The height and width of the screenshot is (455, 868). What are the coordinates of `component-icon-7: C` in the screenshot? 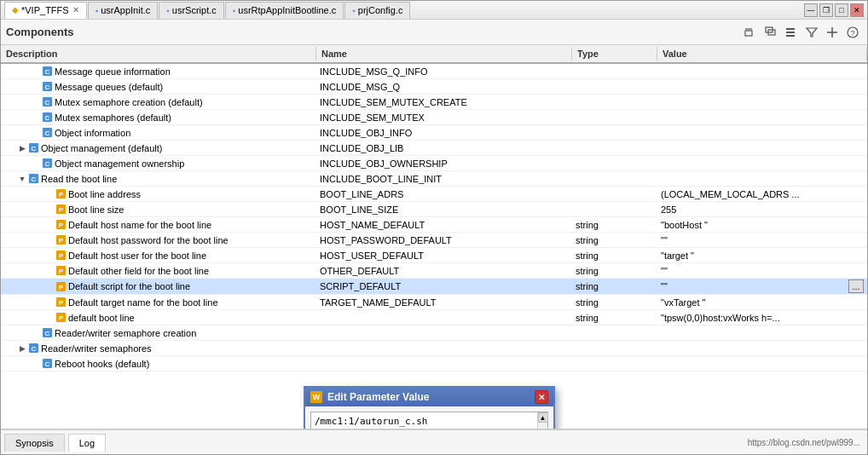 It's located at (34, 179).